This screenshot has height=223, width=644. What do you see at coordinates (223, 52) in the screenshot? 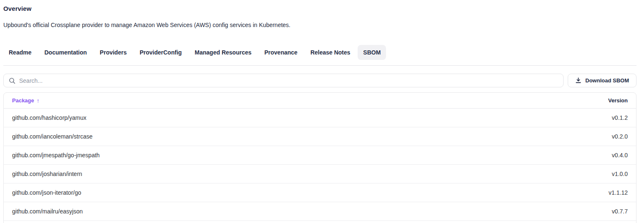
I see `tab-managed-resources: Managed Resources` at bounding box center [223, 52].